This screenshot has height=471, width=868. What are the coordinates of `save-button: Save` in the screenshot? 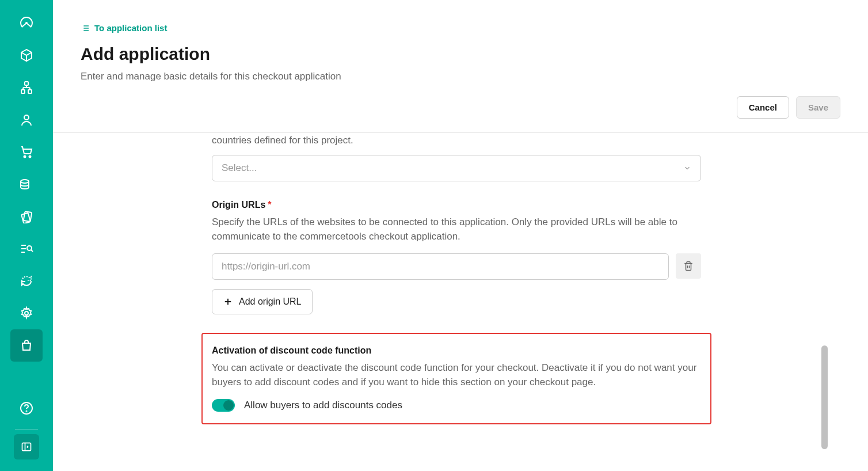 It's located at (818, 107).